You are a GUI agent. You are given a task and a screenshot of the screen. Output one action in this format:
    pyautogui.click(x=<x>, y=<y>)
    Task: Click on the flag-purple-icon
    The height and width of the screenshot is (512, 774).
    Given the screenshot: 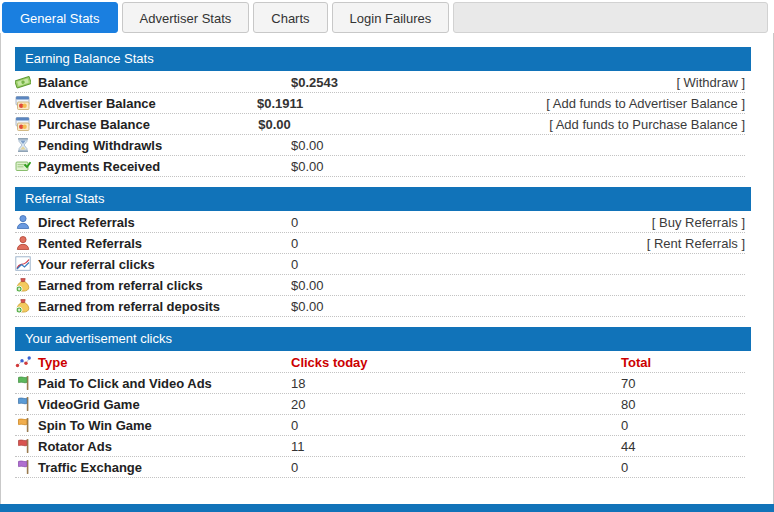 What is the action you would take?
    pyautogui.click(x=23, y=467)
    